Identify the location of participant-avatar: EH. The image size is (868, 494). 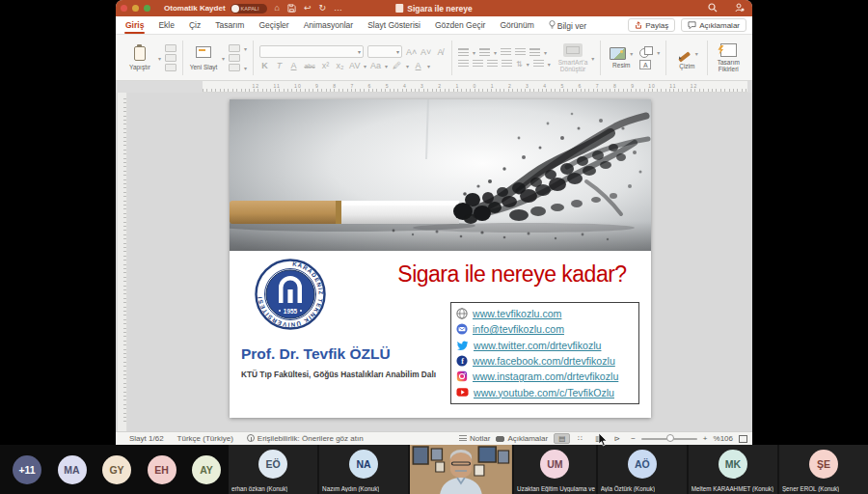
(162, 470).